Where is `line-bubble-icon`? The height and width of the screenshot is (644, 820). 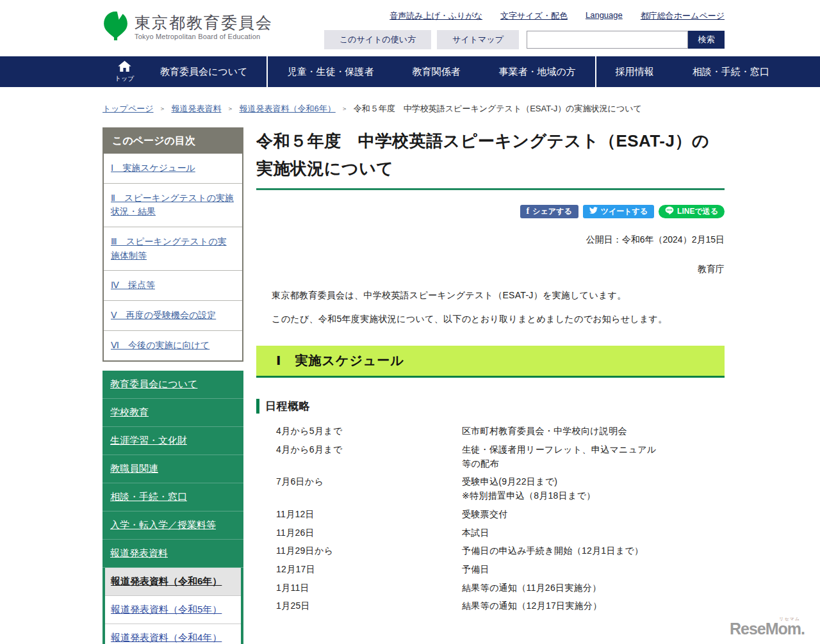 line-bubble-icon is located at coordinates (669, 211).